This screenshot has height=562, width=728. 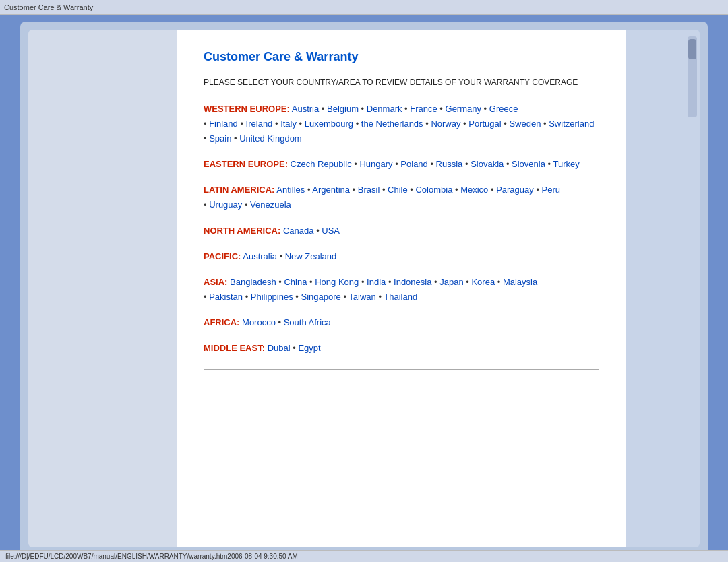 What do you see at coordinates (551, 190) in the screenshot?
I see `country-link-peru: Peru` at bounding box center [551, 190].